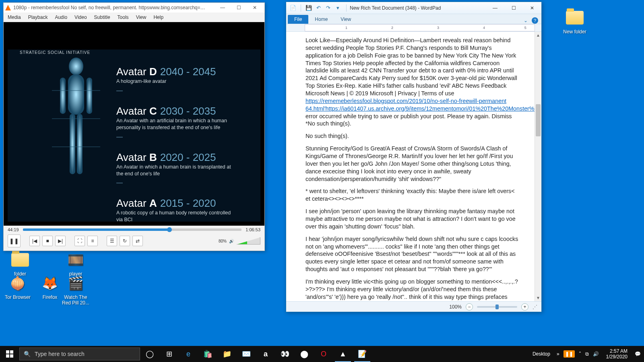 The height and width of the screenshot is (362, 644). I want to click on opera-icon: O, so click(324, 354).